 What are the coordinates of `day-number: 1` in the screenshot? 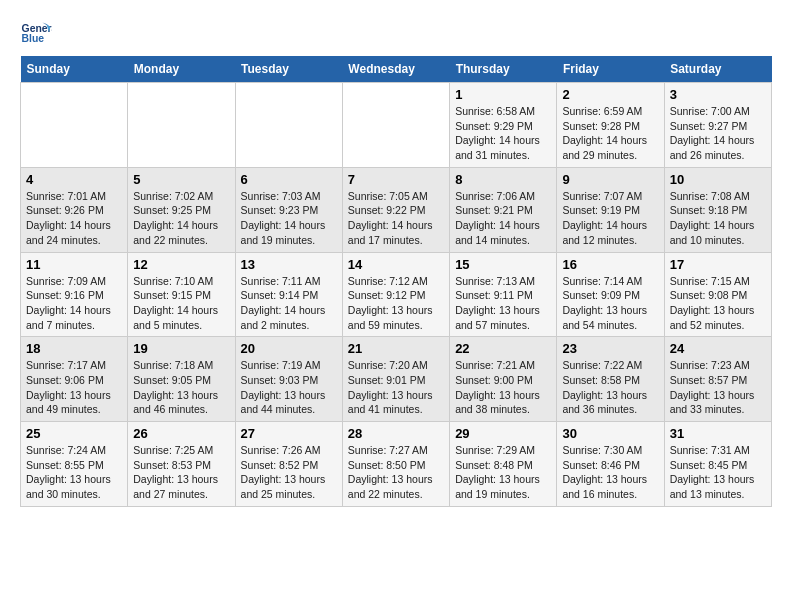 It's located at (503, 94).